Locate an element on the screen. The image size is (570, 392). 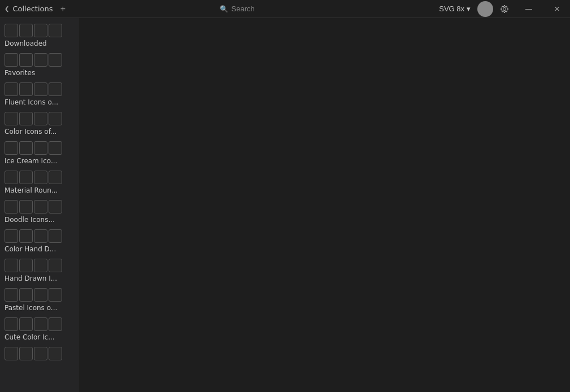
collection-name: Material Roun... is located at coordinates (38, 190).